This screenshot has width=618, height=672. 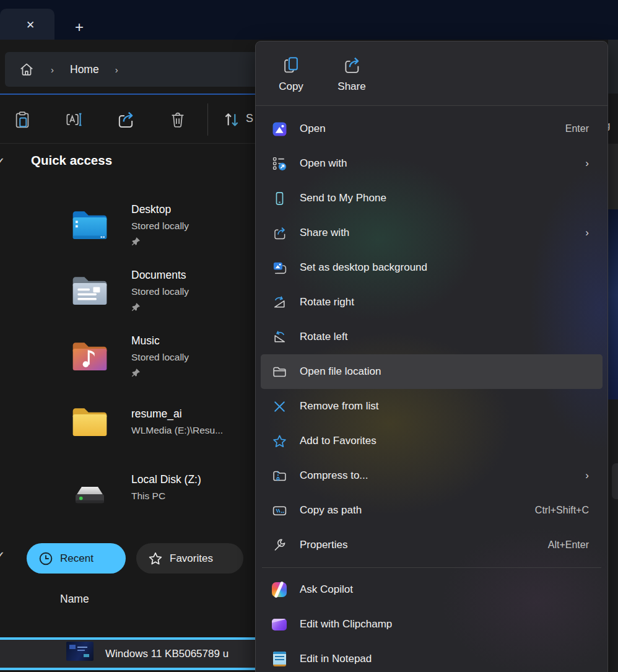 What do you see at coordinates (90, 225) in the screenshot?
I see `desktop-folder-icon` at bounding box center [90, 225].